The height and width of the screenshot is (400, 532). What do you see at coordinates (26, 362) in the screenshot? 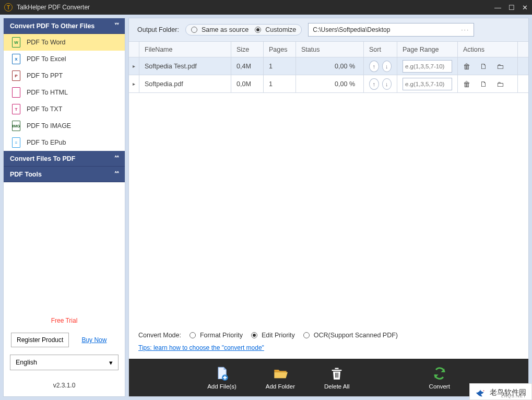
I see `language-value: English` at bounding box center [26, 362].